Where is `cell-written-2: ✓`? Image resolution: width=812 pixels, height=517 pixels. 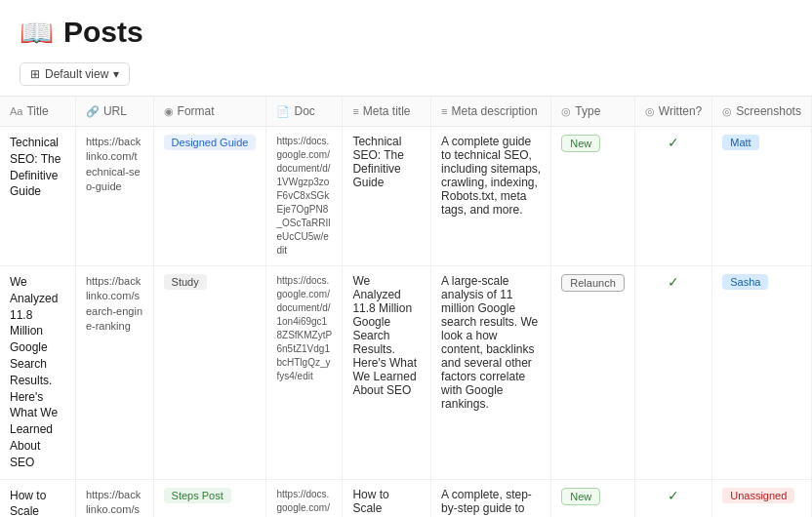
cell-written-2: ✓ is located at coordinates (673, 497).